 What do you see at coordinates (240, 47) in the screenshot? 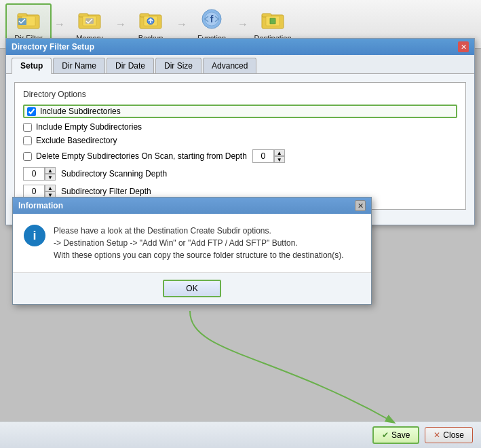
I see `main-dialog-titlebar: Directory Filter Setup ✕` at bounding box center [240, 47].